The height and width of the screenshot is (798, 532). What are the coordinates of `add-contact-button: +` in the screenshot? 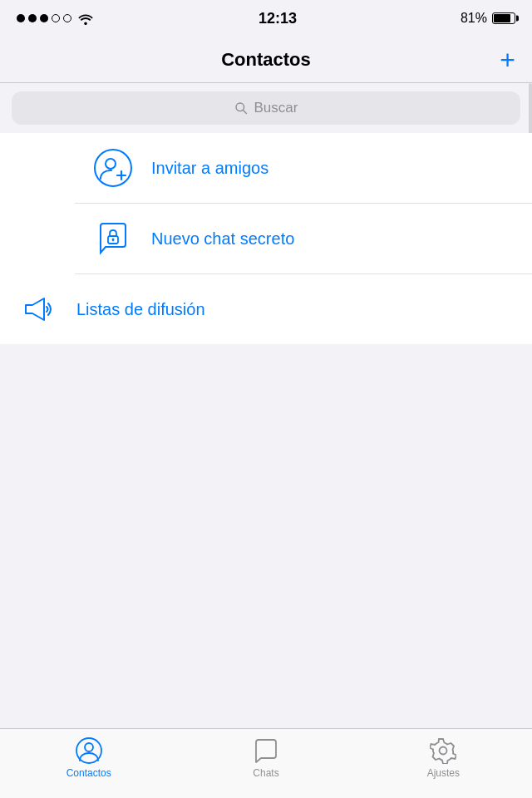 It's located at (507, 60).